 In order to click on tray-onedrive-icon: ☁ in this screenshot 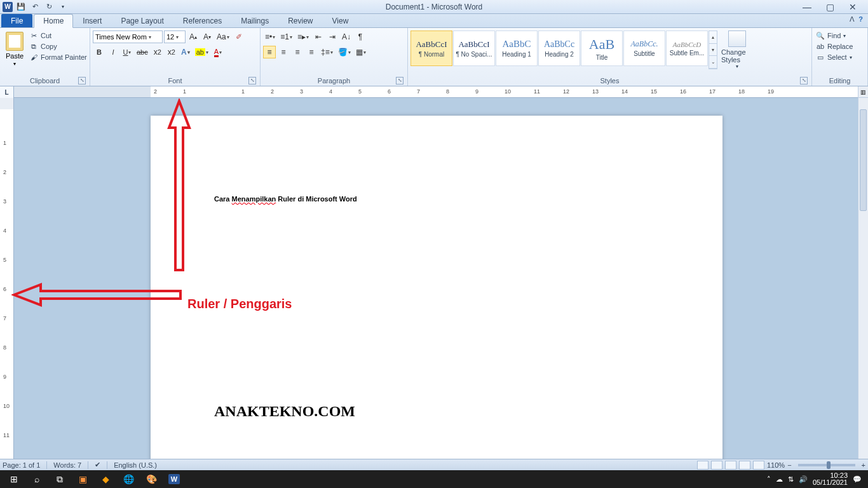, I will do `click(779, 479)`.